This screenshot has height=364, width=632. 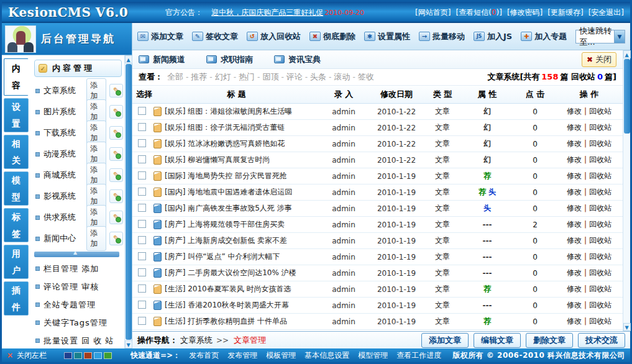 What do you see at coordinates (16, 189) in the screenshot?
I see `sidebar-tab: 模型` at bounding box center [16, 189].